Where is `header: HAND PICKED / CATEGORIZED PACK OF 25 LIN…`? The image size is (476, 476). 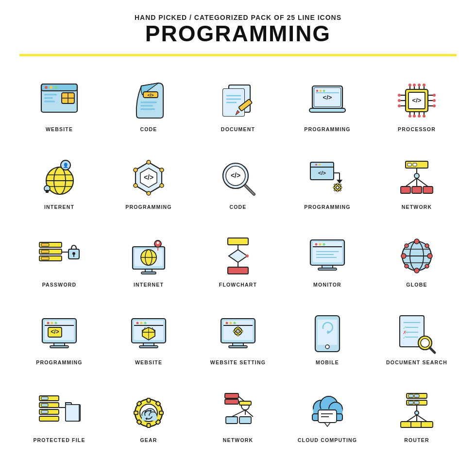
header: HAND PICKED / CATEGORIZED PACK OF 25 LIN… is located at coordinates (238, 25).